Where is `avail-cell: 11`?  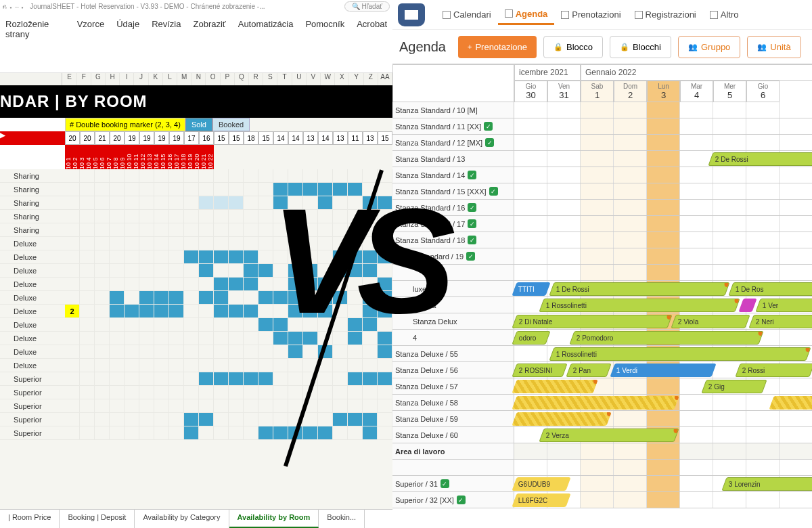 avail-cell: 11 is located at coordinates (355, 138).